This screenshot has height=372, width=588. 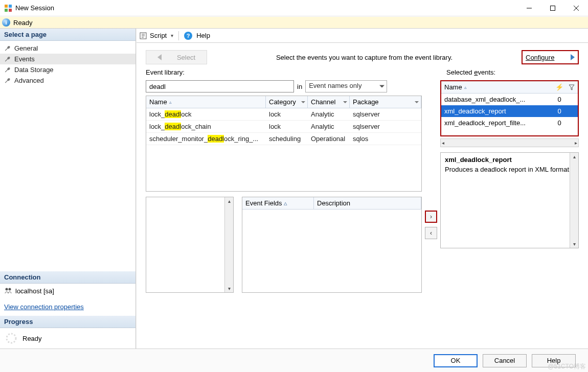 I want to click on remove-event-button: ‹, so click(x=431, y=233).